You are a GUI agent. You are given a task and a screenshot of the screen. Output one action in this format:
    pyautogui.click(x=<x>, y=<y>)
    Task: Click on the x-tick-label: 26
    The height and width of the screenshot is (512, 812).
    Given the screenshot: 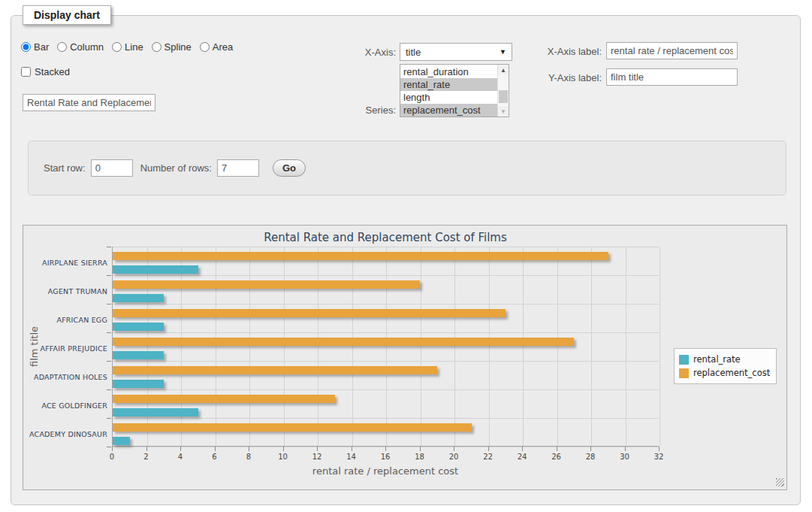 What is the action you would take?
    pyautogui.click(x=556, y=457)
    